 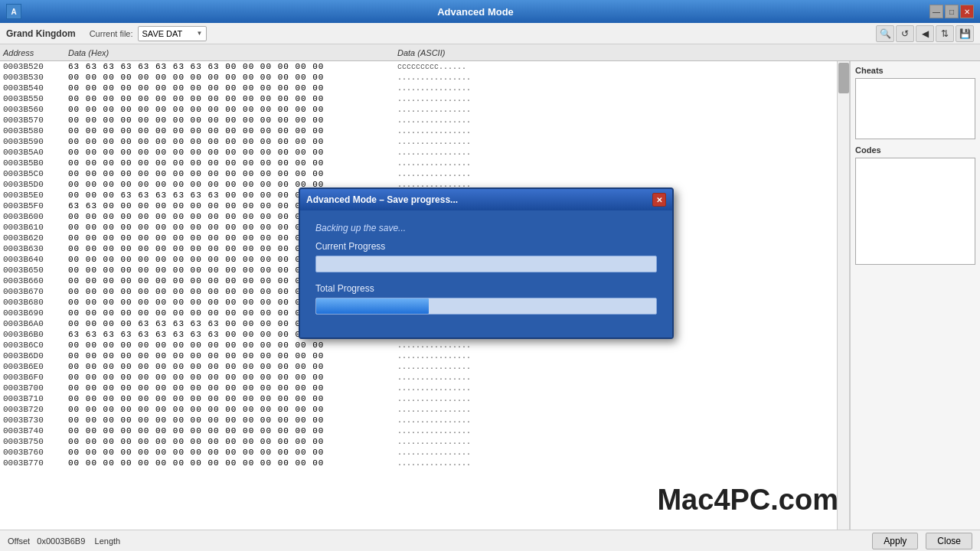 I want to click on table-row: 0003B700 00 00 00 00 00 00 00 00 00 00 0…, so click(x=418, y=388).